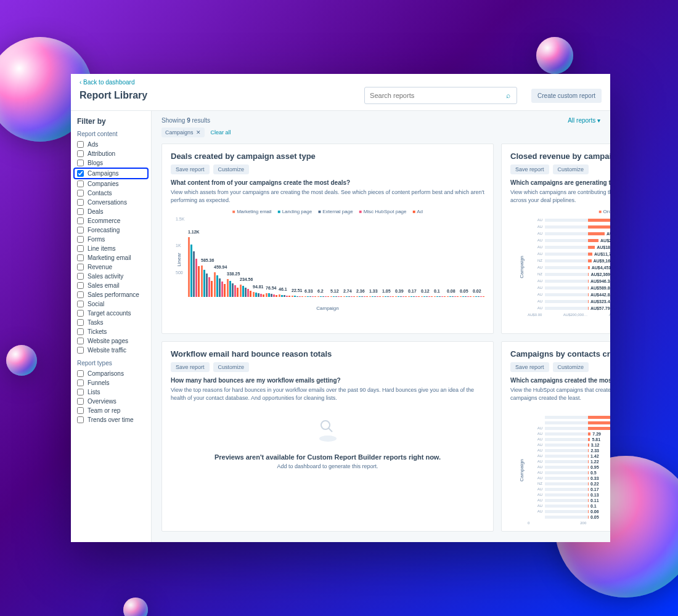 The height and width of the screenshot is (616, 678). What do you see at coordinates (111, 144) in the screenshot?
I see `filter-checkbox-ads: Ads` at bounding box center [111, 144].